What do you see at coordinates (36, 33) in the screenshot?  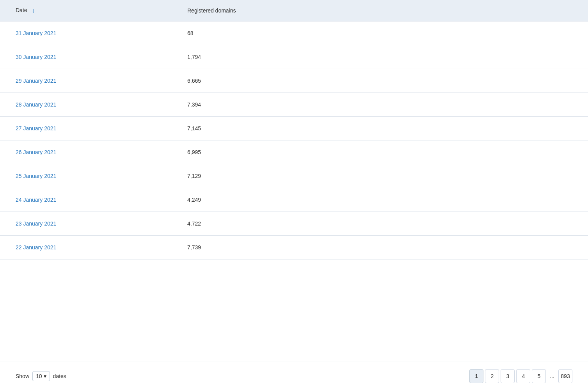 I see `date-link: 31 January 2021` at bounding box center [36, 33].